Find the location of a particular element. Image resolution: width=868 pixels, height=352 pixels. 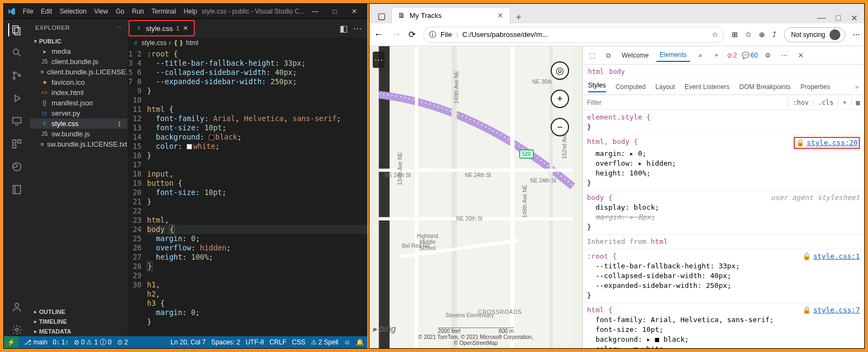

metadata-section: METADATA is located at coordinates (79, 331).